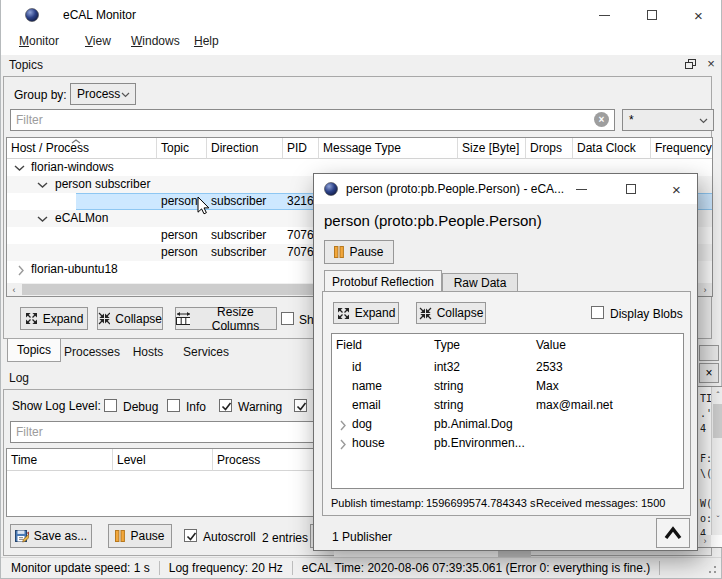  What do you see at coordinates (480, 443) in the screenshot?
I see `field-type: pb.Environmen...` at bounding box center [480, 443].